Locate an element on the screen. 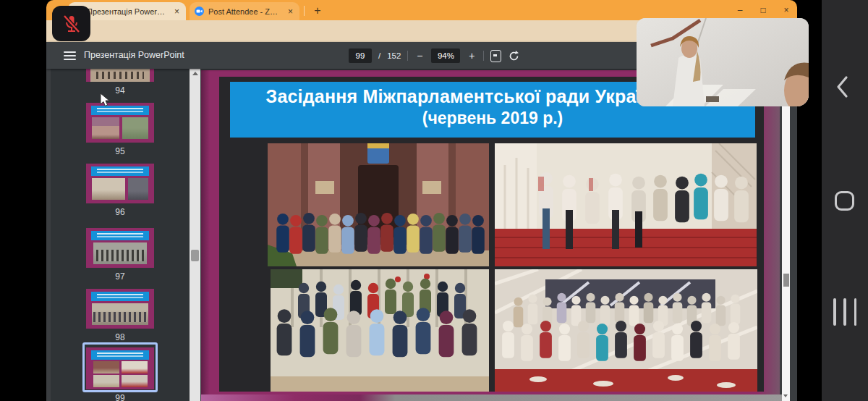  page-label: 96 is located at coordinates (120, 212).